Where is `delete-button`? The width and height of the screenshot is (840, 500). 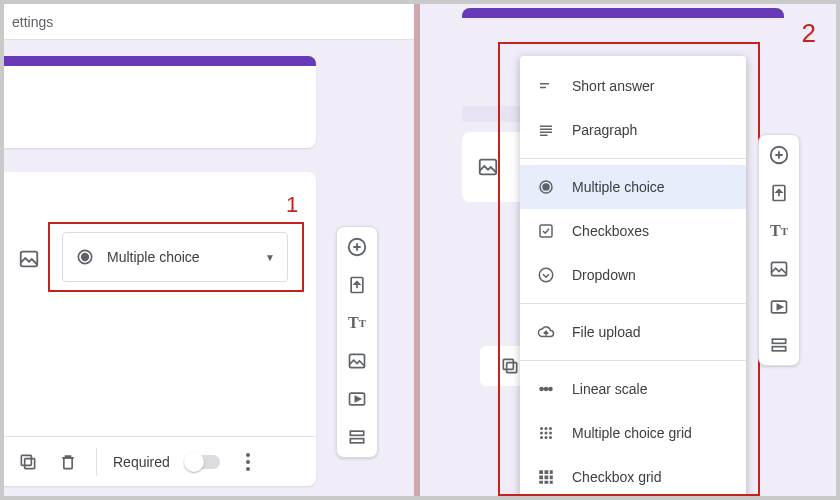
delete-button is located at coordinates (68, 462).